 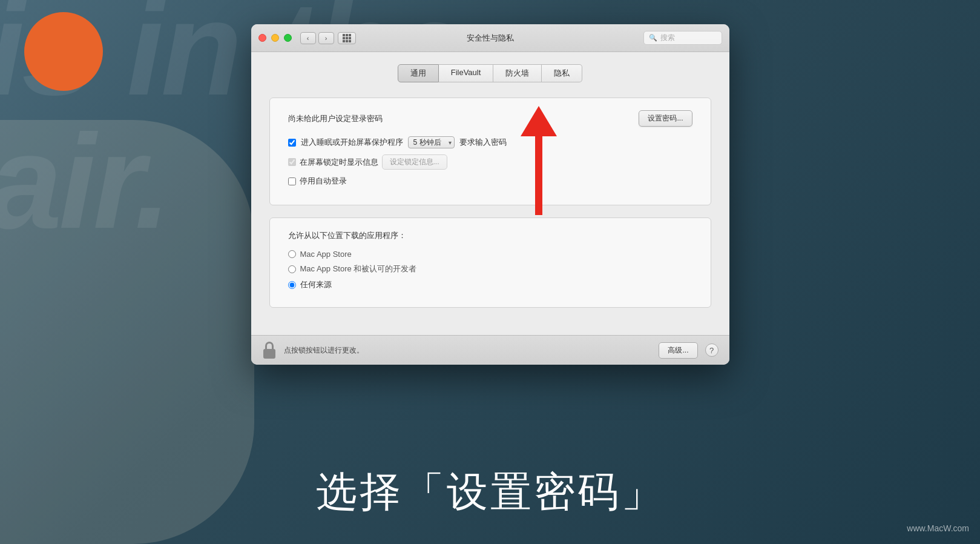 What do you see at coordinates (292, 162) in the screenshot?
I see `show-message-checkbox` at bounding box center [292, 162].